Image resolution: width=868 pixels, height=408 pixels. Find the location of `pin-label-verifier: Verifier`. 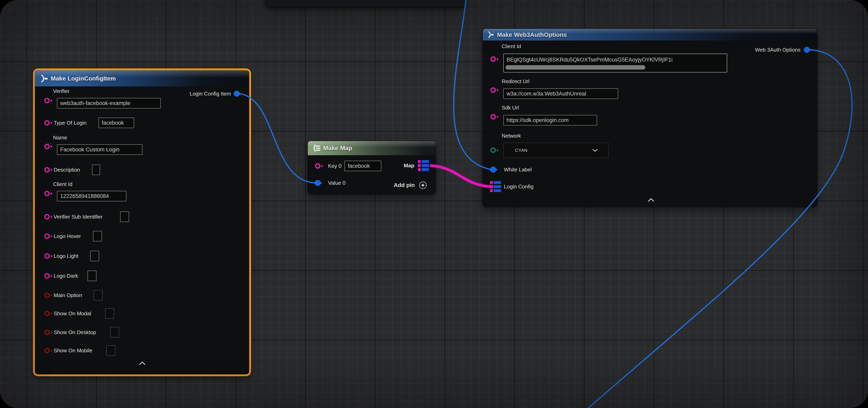

pin-label-verifier: Verifier is located at coordinates (61, 91).